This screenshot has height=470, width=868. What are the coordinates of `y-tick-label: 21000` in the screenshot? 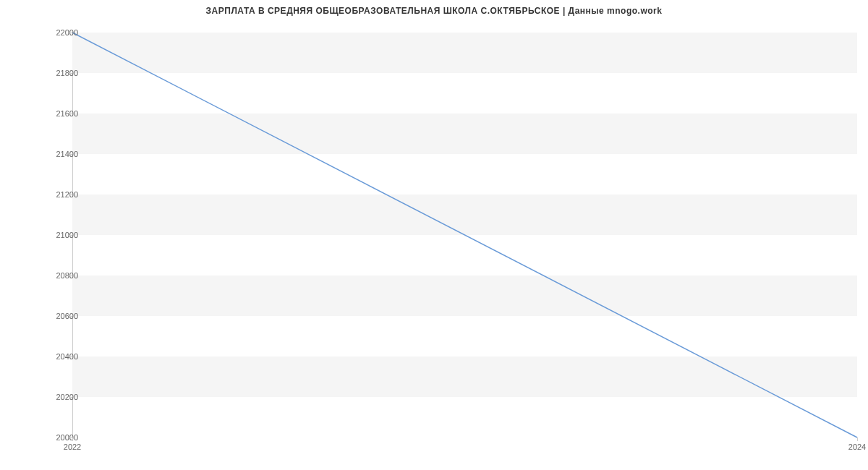 It's located at (67, 235).